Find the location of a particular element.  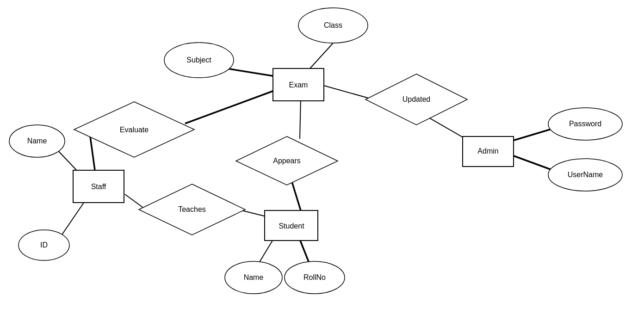

admin-label: Admin is located at coordinates (488, 151).